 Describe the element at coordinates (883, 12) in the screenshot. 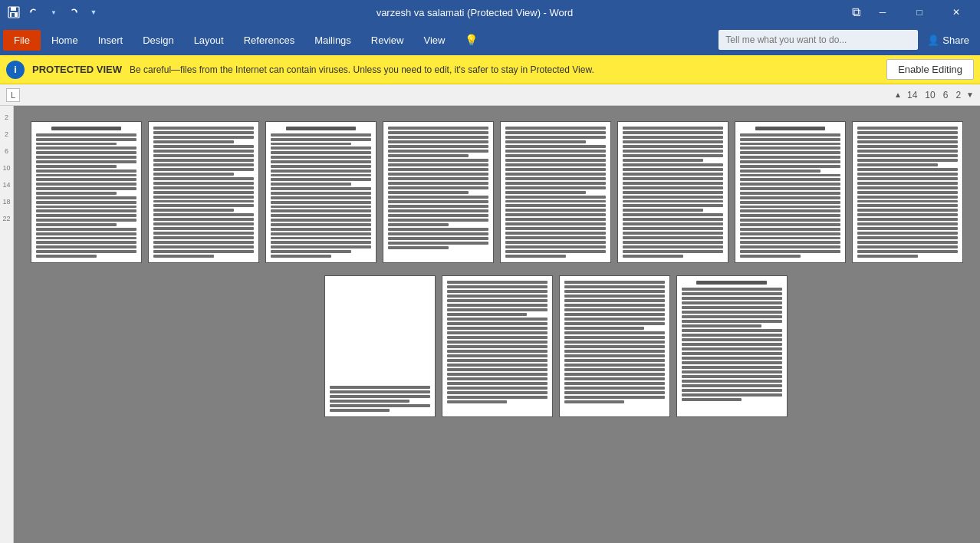

I see `minimize-button: ─` at that location.